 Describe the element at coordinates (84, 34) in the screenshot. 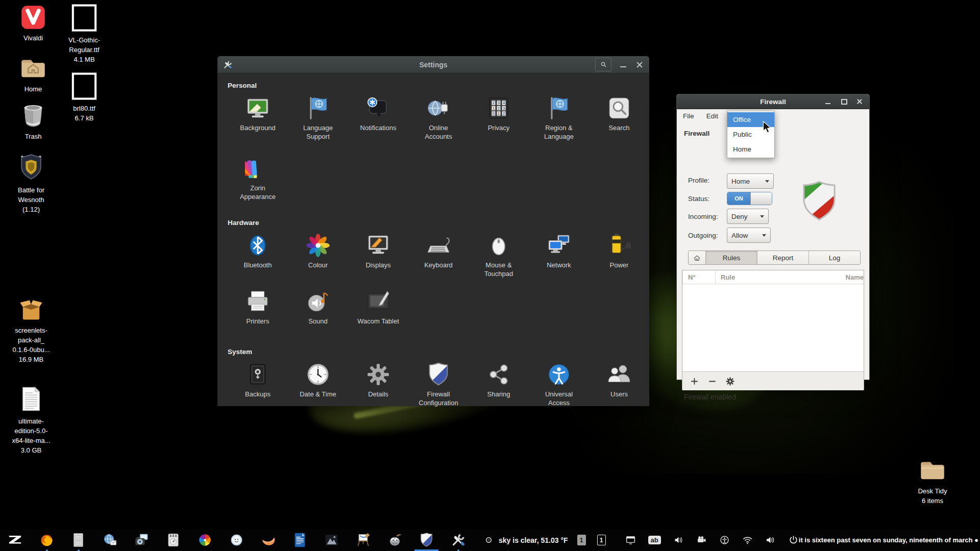

I see `desktop-icon-vl-gothic-font: VL-Gothic- Regular.ttf 4.1 MB` at that location.